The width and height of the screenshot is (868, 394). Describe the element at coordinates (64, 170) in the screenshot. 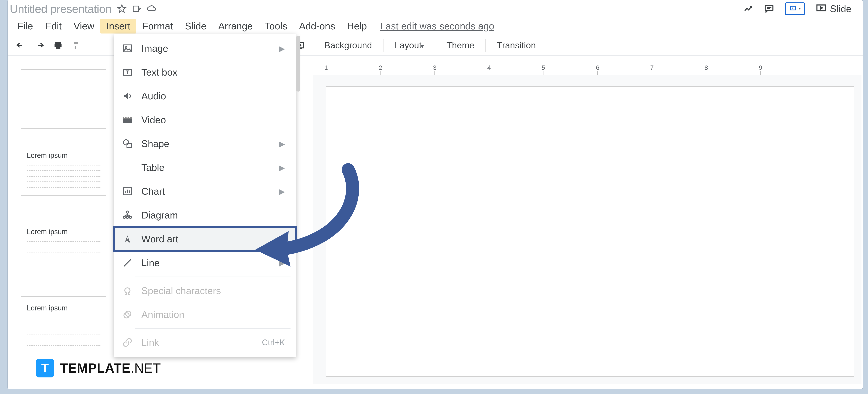

I see `slide-thumb-2: Lorem ipsum` at that location.